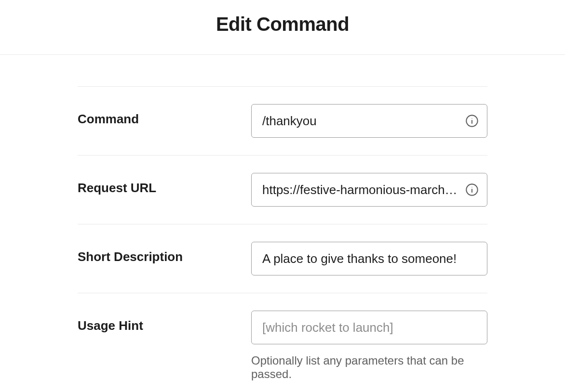 Image resolution: width=565 pixels, height=392 pixels. Describe the element at coordinates (369, 327) in the screenshot. I see `input-wrapper-usage-hint` at that location.